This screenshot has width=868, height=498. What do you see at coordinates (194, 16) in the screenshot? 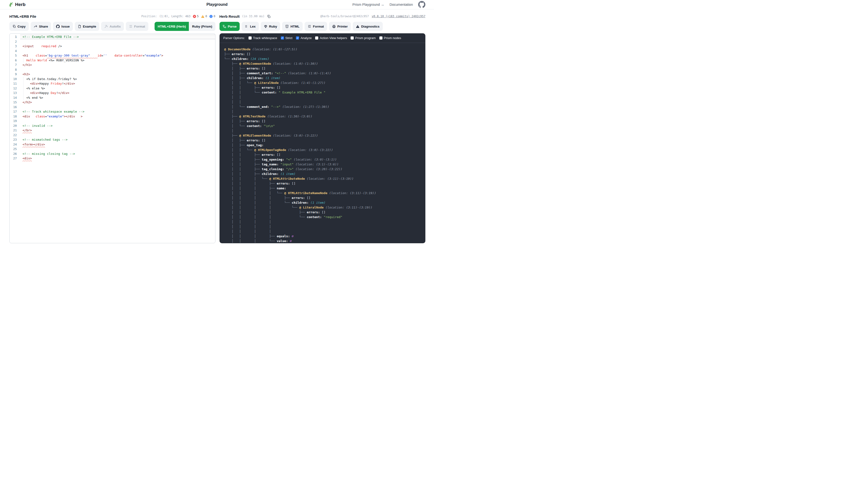
I see `error-icon` at bounding box center [194, 16].